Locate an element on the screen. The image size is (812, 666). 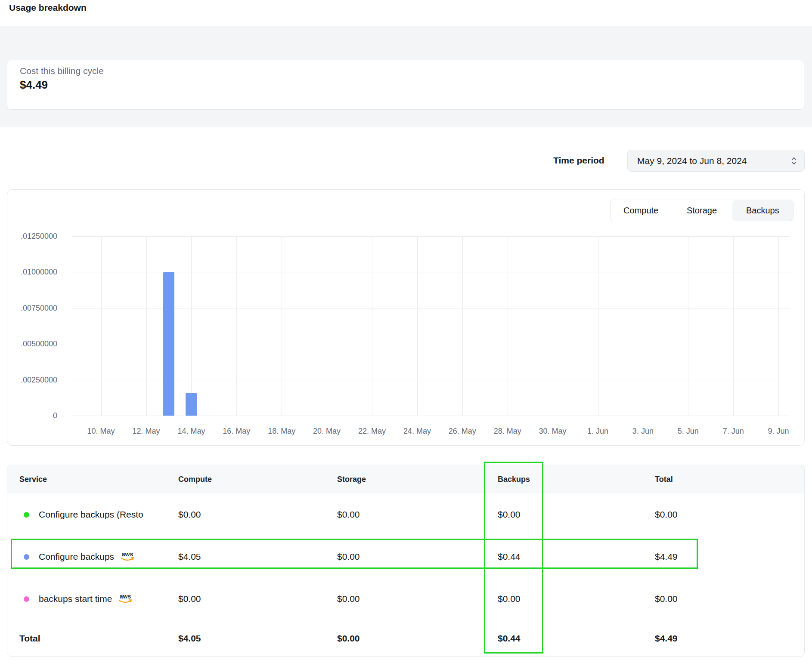
total-value: $4.49 is located at coordinates (666, 557).